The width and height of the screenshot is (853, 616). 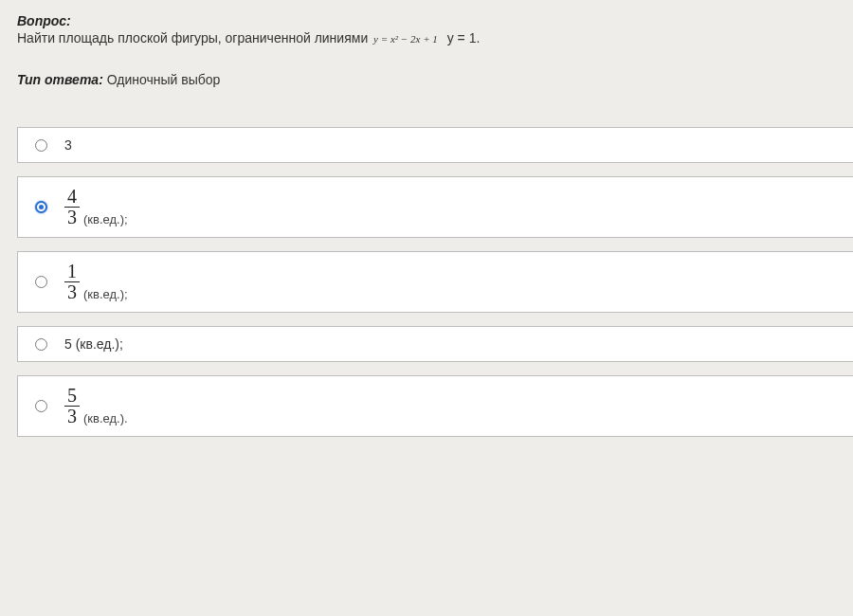 What do you see at coordinates (61, 80) in the screenshot?
I see `answer-type-label: Тип ответа:` at bounding box center [61, 80].